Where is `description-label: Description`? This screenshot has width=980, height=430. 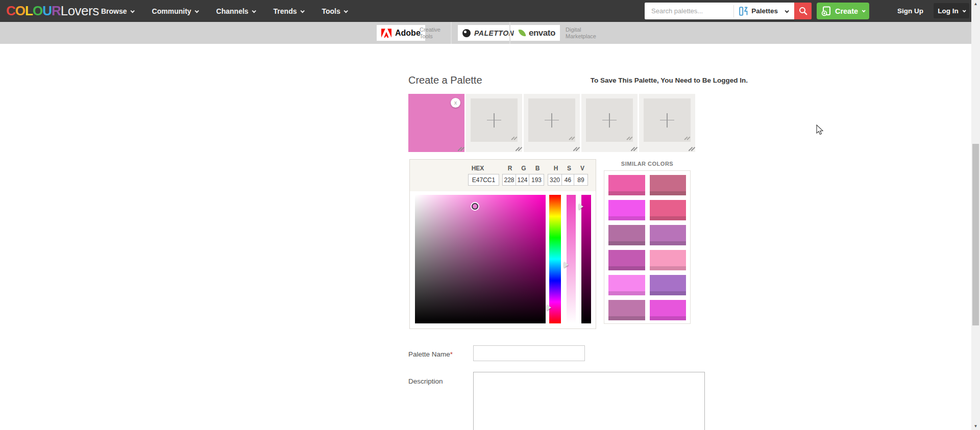
description-label: Description is located at coordinates (426, 382).